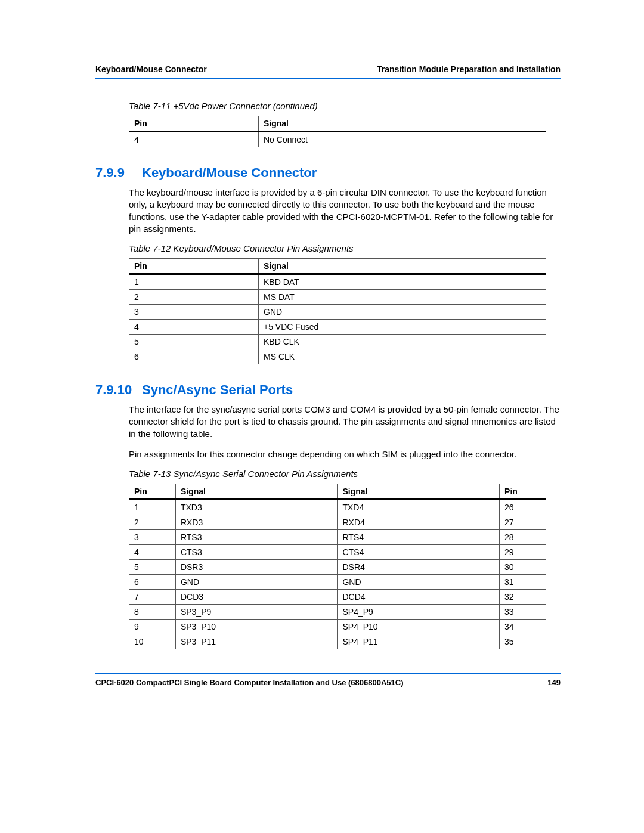 This screenshot has height=833, width=644. What do you see at coordinates (345, 422) in the screenshot?
I see `section-7-9-10-para-1: The interface for the sync/async serial …` at bounding box center [345, 422].